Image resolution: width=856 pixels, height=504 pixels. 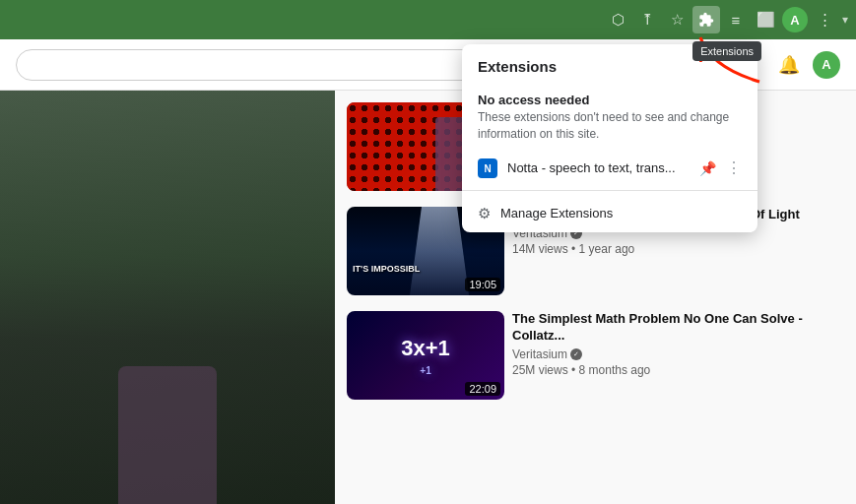 I want to click on channel-row-collatz: Veritasium ✓, so click(x=678, y=354).